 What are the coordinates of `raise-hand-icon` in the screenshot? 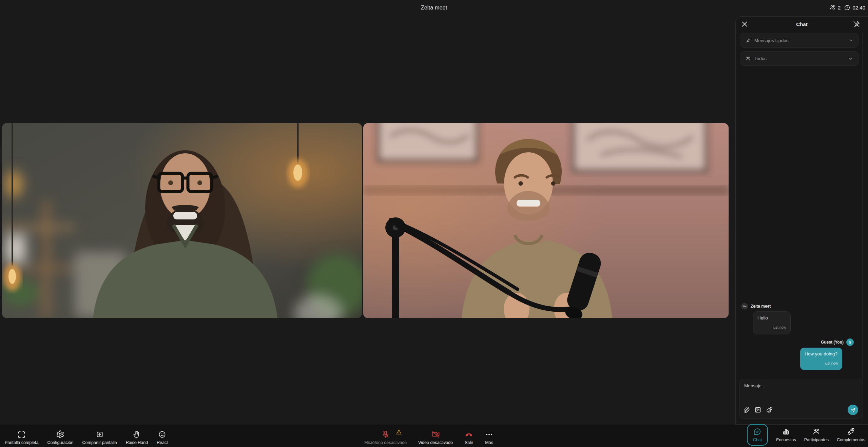 It's located at (137, 434).